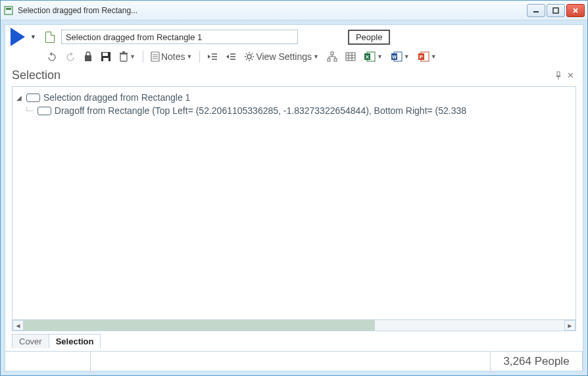 This screenshot has height=376, width=588. Describe the element at coordinates (558, 76) in the screenshot. I see `pin-button` at that location.